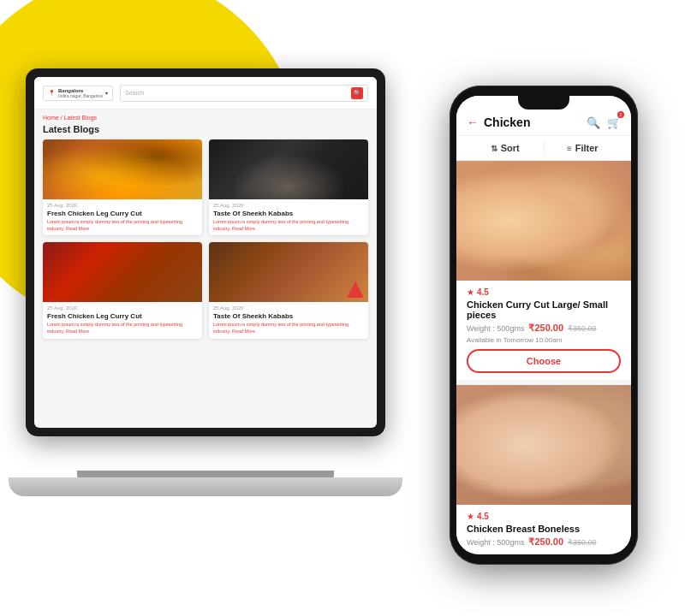  Describe the element at coordinates (507, 122) in the screenshot. I see `phone-page-title: Chicken` at that location.